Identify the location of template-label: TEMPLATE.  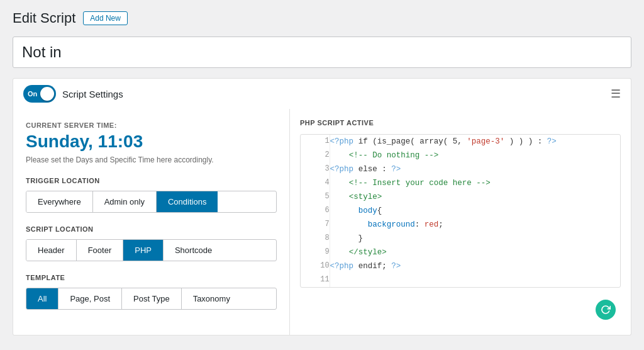
(151, 278).